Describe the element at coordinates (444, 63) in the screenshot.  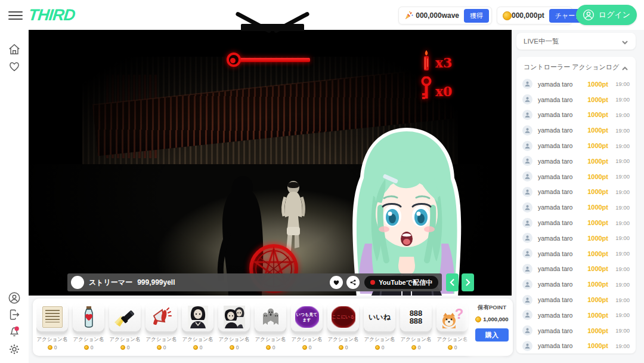
I see `candle-count: x3` at that location.